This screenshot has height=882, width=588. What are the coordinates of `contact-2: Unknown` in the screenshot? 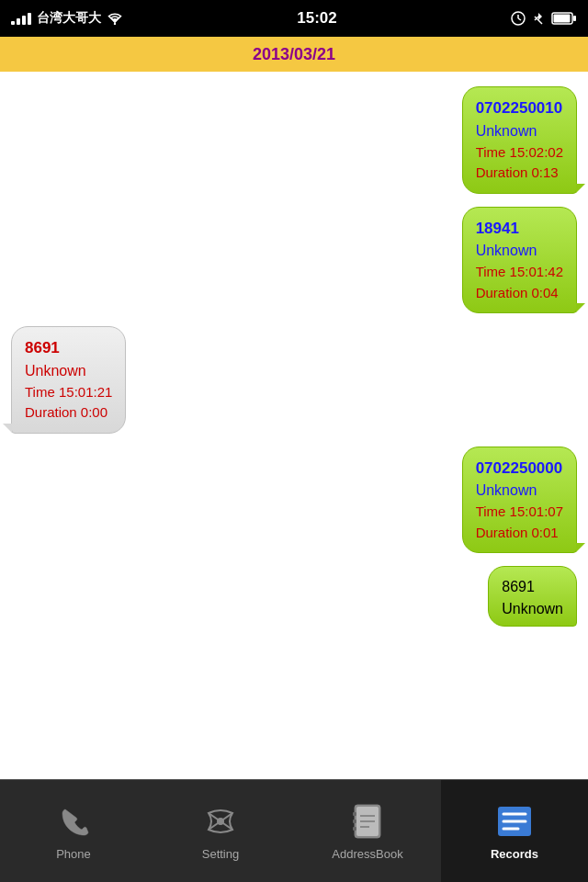 It's located at (520, 251).